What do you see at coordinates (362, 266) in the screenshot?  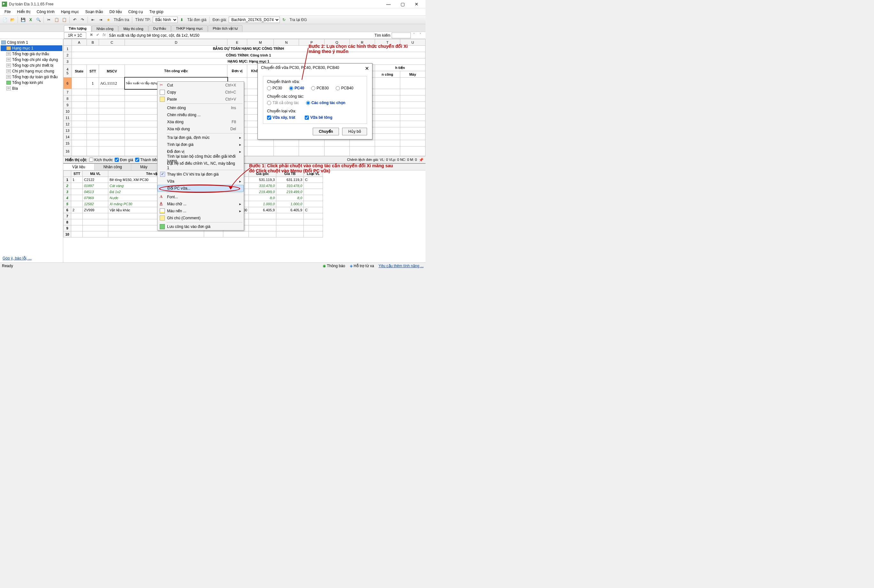 I see `status-ho-tro: ◈ Hỗ trợ từ xa` at bounding box center [362, 266].